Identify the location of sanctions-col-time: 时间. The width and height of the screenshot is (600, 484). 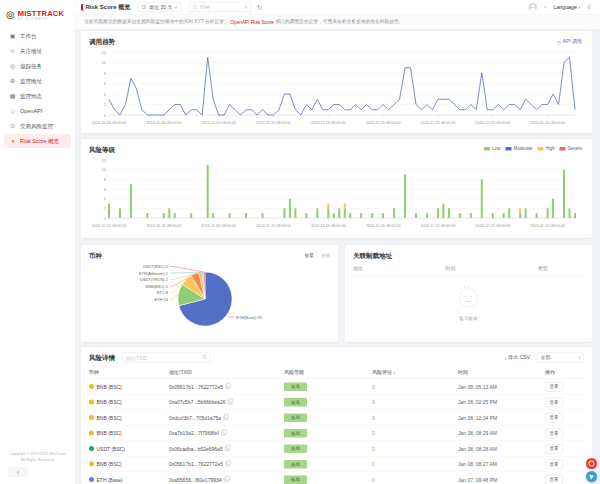
(491, 268).